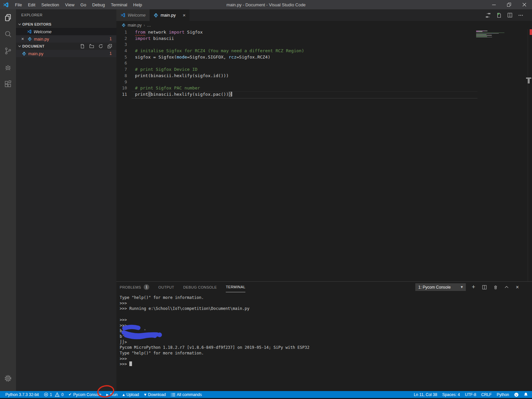 The height and width of the screenshot is (399, 532). What do you see at coordinates (92, 46) in the screenshot?
I see `new-folder-icon` at bounding box center [92, 46].